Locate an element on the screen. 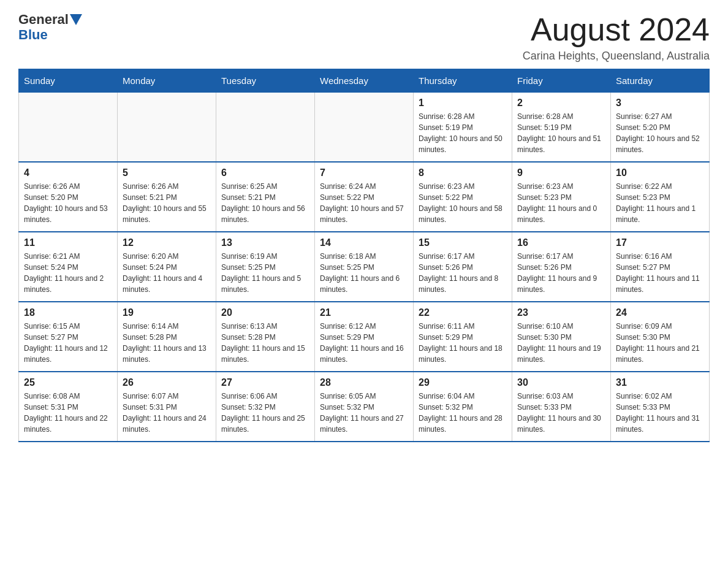 Image resolution: width=728 pixels, height=563 pixels. calendar-cell: 26Sunrise: 6:07 AMSunset: 5:31 PMDayligh… is located at coordinates (167, 407).